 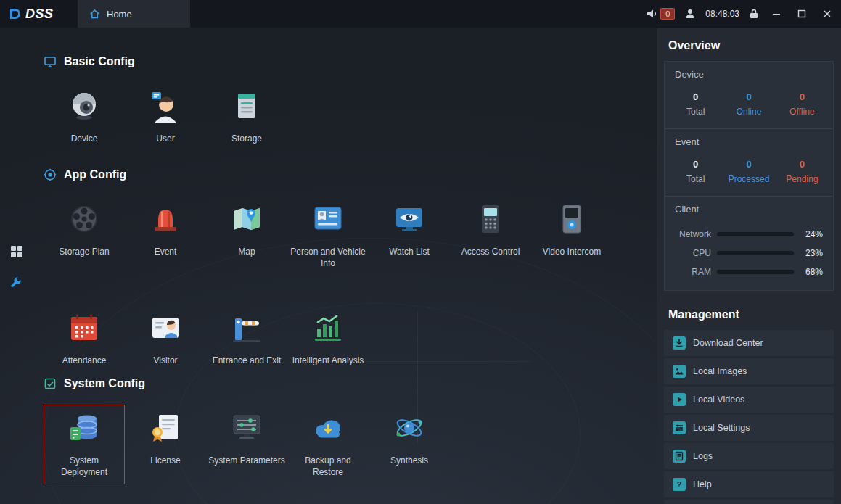 What do you see at coordinates (749, 400) in the screenshot?
I see `management-item-local-videos: Local Videos` at bounding box center [749, 400].